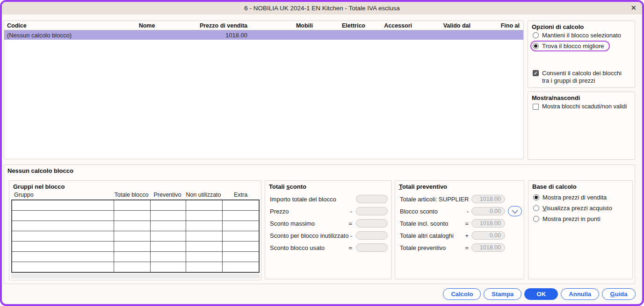 This screenshot has width=644, height=306. Describe the element at coordinates (423, 248) in the screenshot. I see `field-label: Totale preventivo` at that location.